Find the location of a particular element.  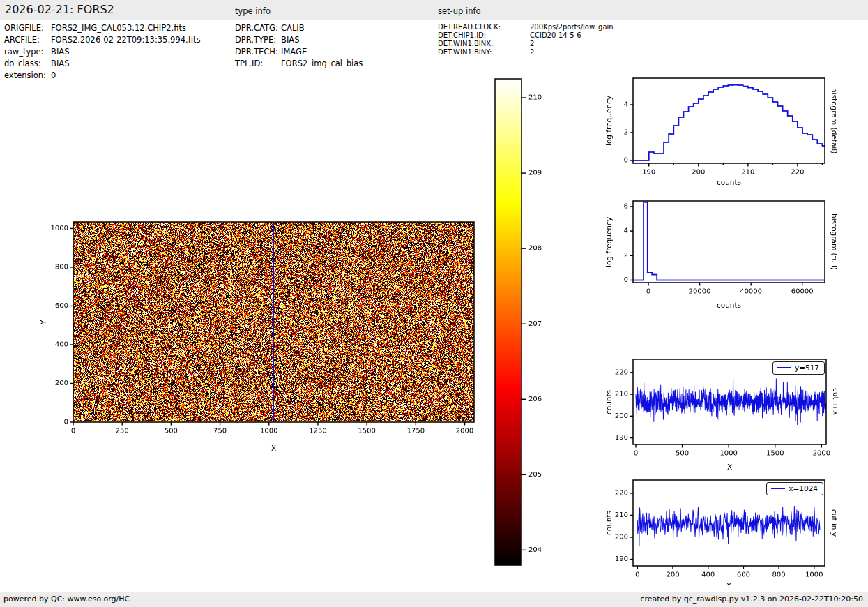

header-bar is located at coordinates (434, 10).